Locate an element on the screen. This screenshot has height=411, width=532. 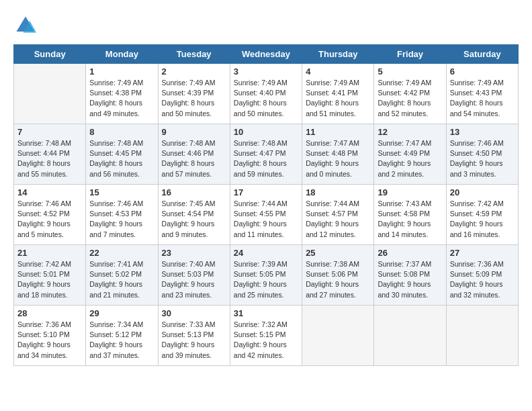
day-info: Sunrise: 7:48 AMSunset: 4:45 PMDaylight:… is located at coordinates (122, 158).